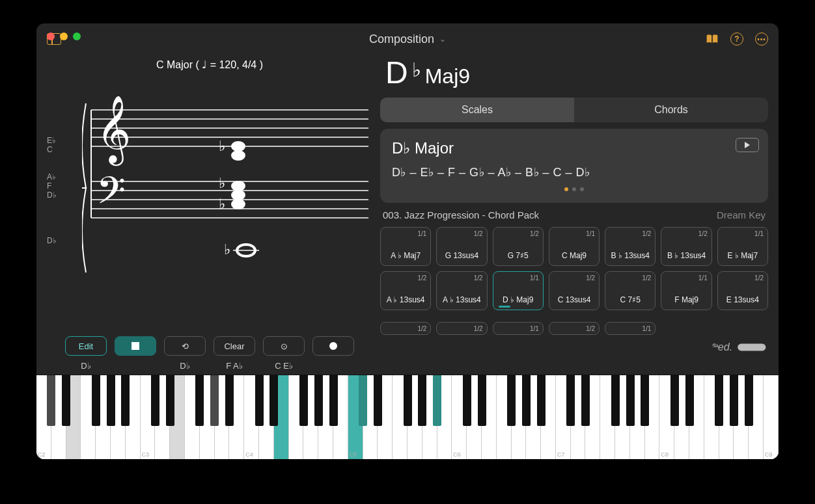 The height and width of the screenshot is (504, 815). Describe the element at coordinates (630, 300) in the screenshot. I see `chord-label: C 7♯5` at that location.